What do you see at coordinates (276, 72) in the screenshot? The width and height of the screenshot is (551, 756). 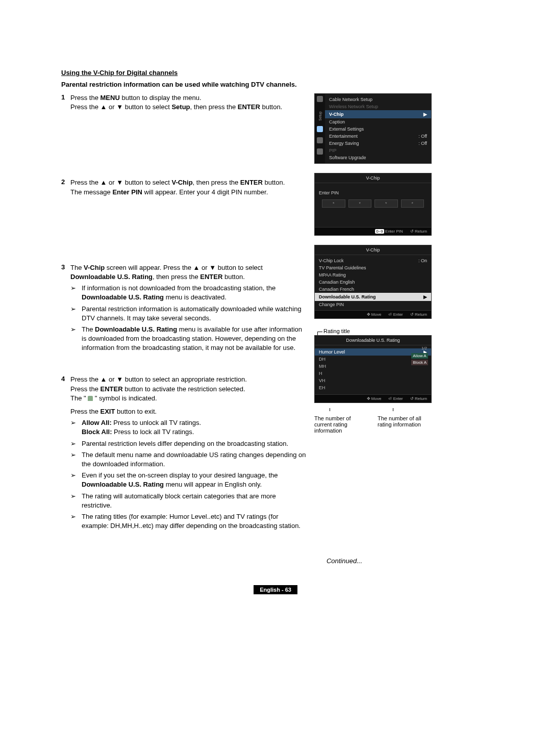 I see `section-heading: Using the V-Chip for Digital channels` at bounding box center [276, 72].